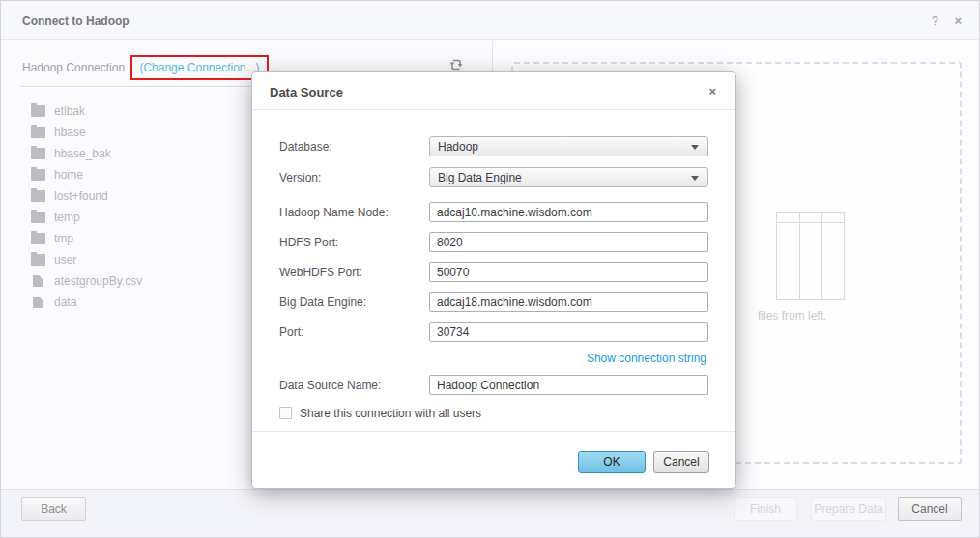  I want to click on connection-header-row: Hadoop Connection (Change Connection...), so click(145, 68).